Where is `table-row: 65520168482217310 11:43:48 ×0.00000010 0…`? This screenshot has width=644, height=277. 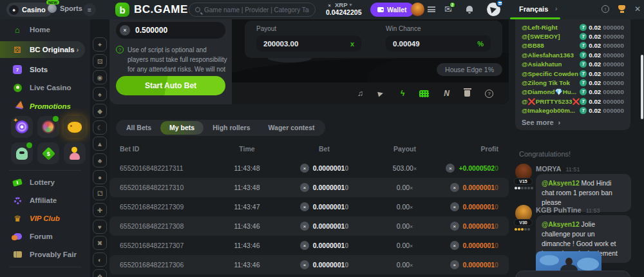 table-row: 65520168482217310 11:43:48 ×0.00000010 0… is located at coordinates (309, 187).